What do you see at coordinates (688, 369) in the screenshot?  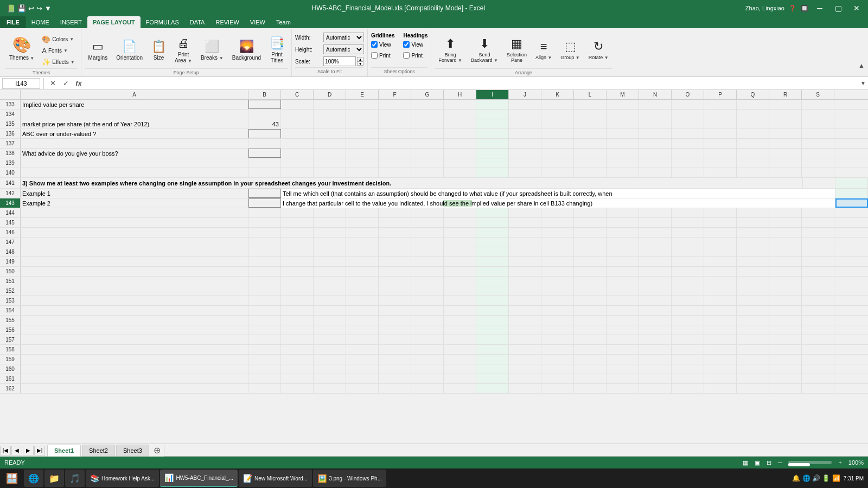 I see `cell-o160` at bounding box center [688, 369].